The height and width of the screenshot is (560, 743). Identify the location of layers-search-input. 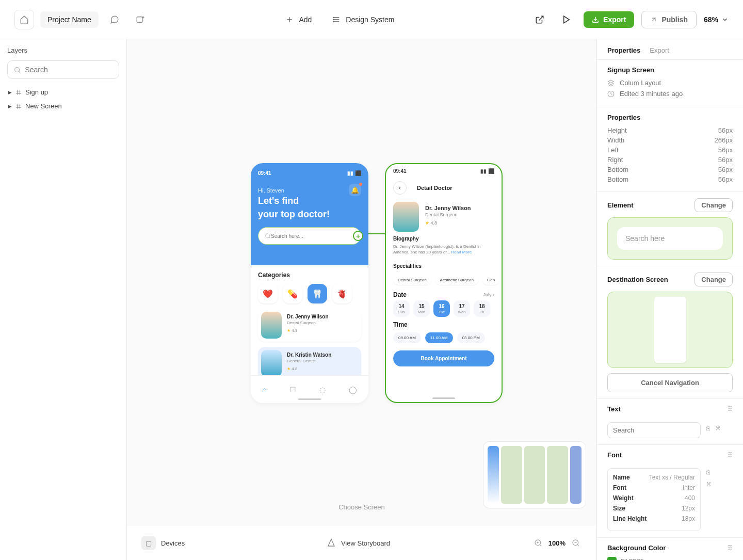
(69, 70).